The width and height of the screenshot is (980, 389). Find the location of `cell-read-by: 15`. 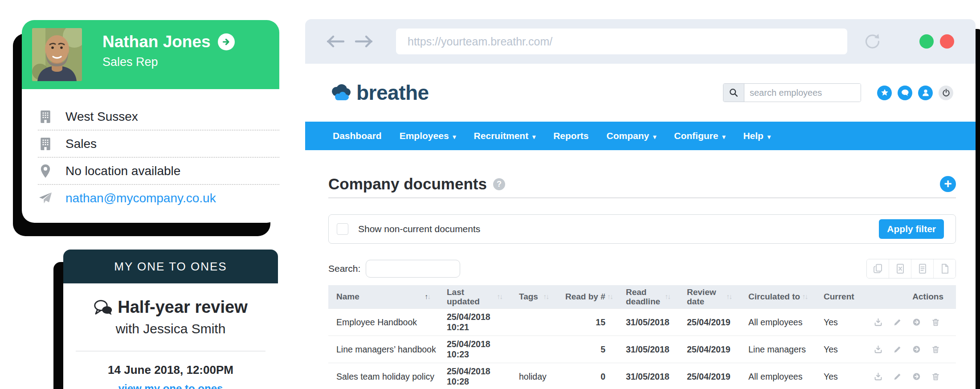

cell-read-by: 15 is located at coordinates (588, 323).